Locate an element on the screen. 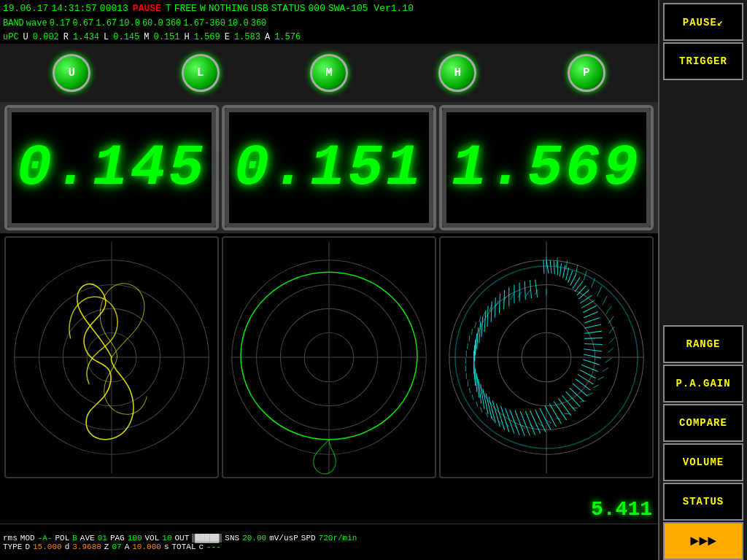 The width and height of the screenshot is (747, 560). volume-button: VOLUME is located at coordinates (703, 462).